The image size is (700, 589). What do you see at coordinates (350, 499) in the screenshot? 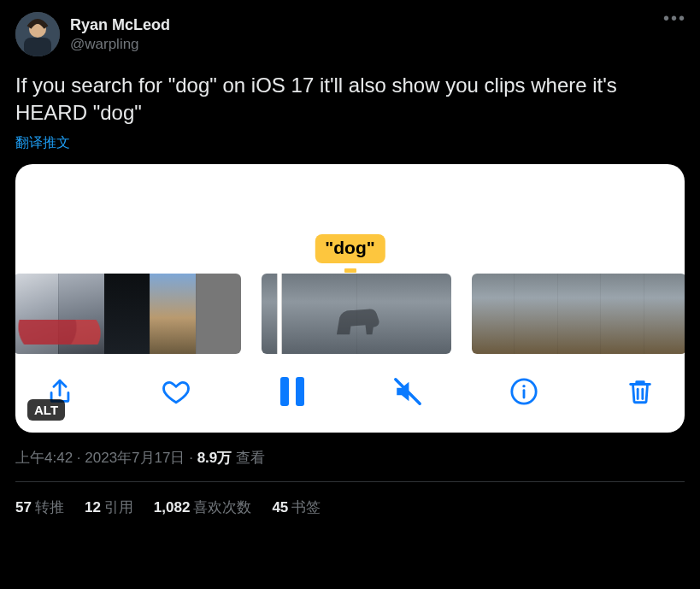
I see `tweet-stats: 57转推 12引用 1,082喜欢次数 45书签` at bounding box center [350, 499].